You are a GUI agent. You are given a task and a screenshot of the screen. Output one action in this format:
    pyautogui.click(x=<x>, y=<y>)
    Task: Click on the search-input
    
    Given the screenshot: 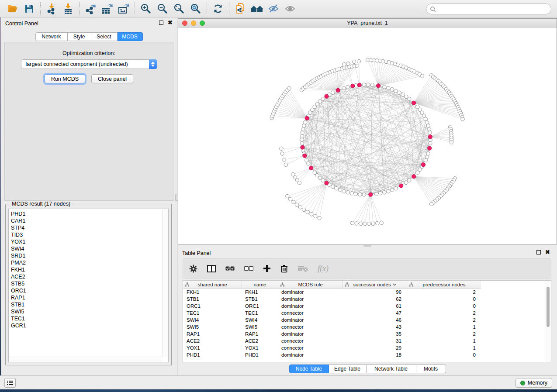 What is the action you would take?
    pyautogui.click(x=491, y=9)
    